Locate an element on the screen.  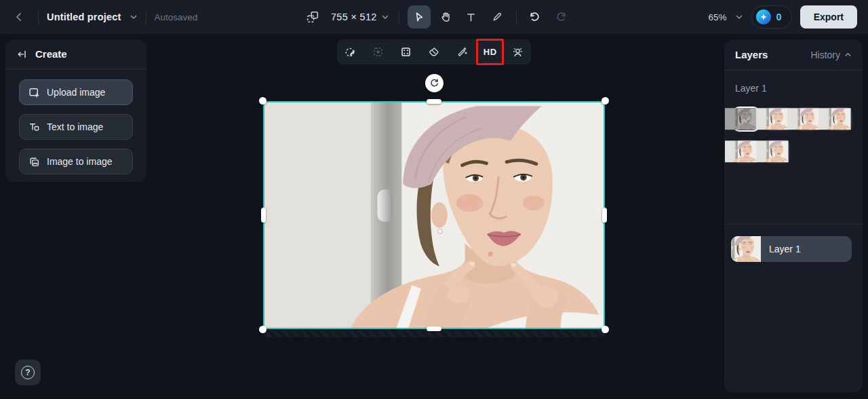
portrait-enhance-icon is located at coordinates (518, 52).